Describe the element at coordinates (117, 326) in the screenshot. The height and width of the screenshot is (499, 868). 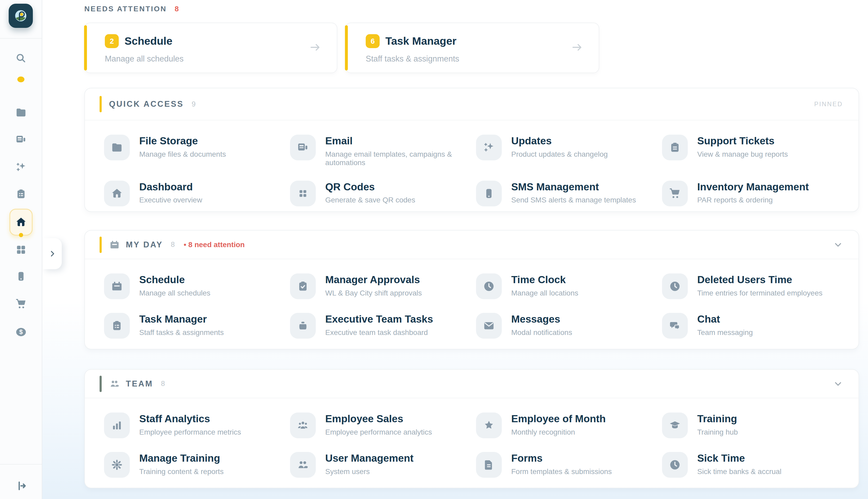
I see `clipboard-list-icon` at that location.